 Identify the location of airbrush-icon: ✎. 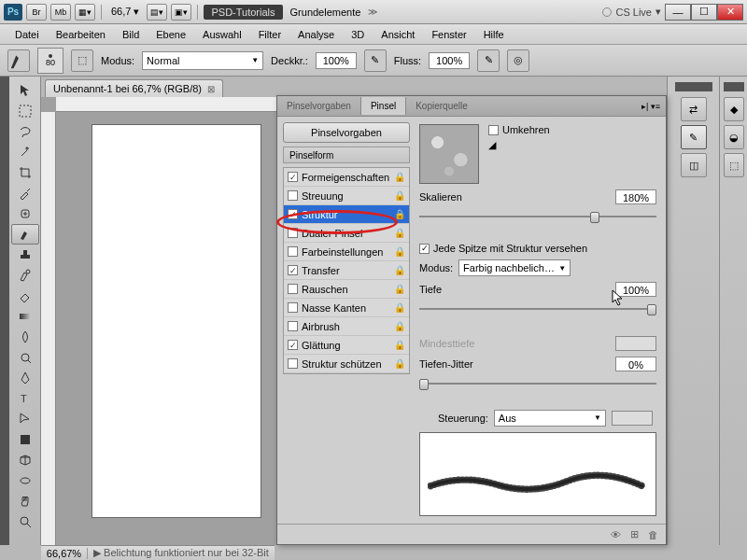
(488, 61).